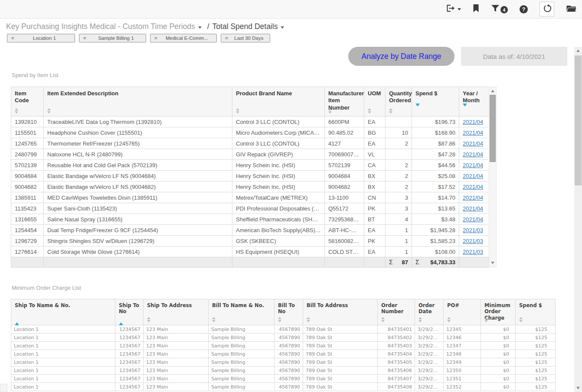 The height and width of the screenshot is (392, 582). Describe the element at coordinates (402, 56) in the screenshot. I see `analyze-by-date-range-button: Analyze by Date Range` at that location.